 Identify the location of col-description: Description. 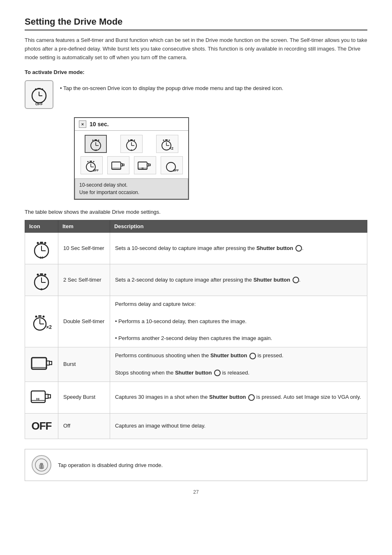
(238, 227).